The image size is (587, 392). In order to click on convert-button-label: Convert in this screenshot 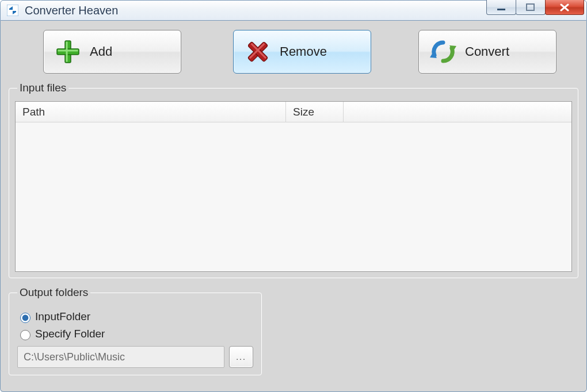, I will do `click(487, 52)`.